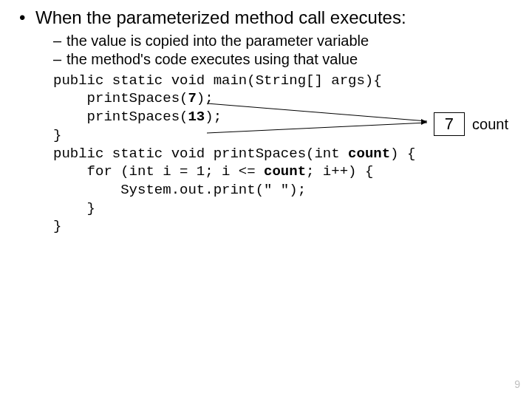 The width and height of the screenshot is (532, 399). Describe the element at coordinates (285, 41) in the screenshot. I see `sub-bullet-1: the value is copied into the parameter v…` at that location.